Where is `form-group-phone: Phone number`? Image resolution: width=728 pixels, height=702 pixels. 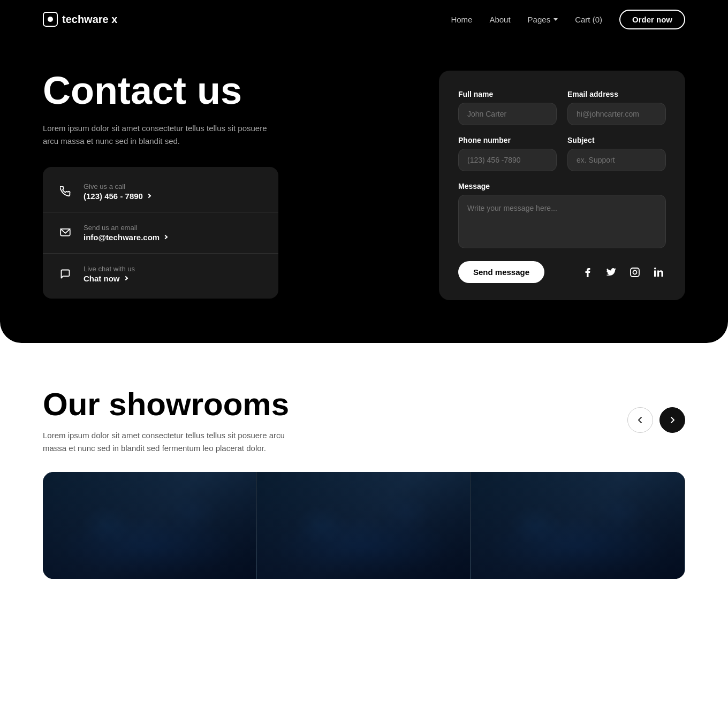 form-group-phone: Phone number is located at coordinates (507, 154).